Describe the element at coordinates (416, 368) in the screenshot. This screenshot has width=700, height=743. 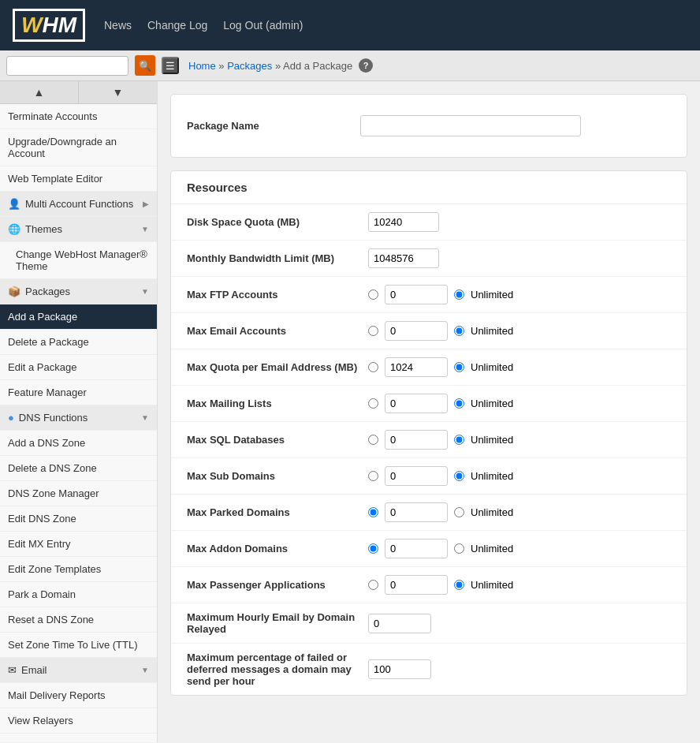
I see `quota-email-value-input` at that location.